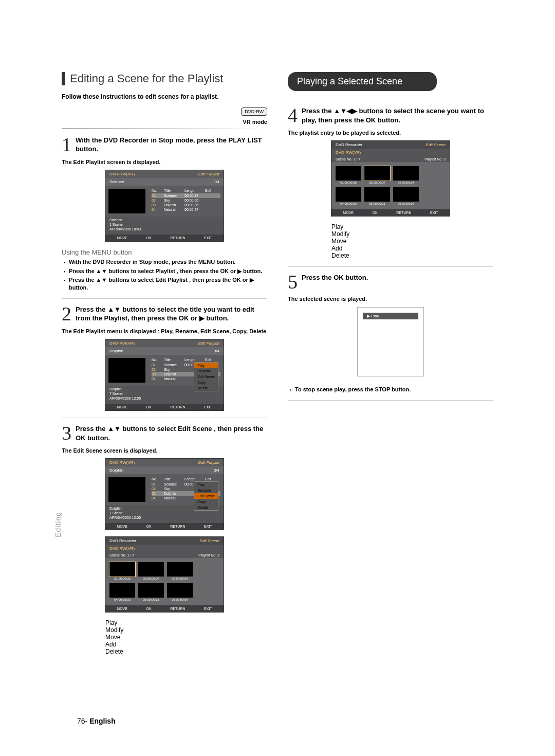 Image resolution: width=555 pixels, height=756 pixels. What do you see at coordinates (164, 596) in the screenshot?
I see `edit-scene-mock-1: DVD RecorderEdit Scene DVD-RW(VR) Scene …` at bounding box center [164, 596].